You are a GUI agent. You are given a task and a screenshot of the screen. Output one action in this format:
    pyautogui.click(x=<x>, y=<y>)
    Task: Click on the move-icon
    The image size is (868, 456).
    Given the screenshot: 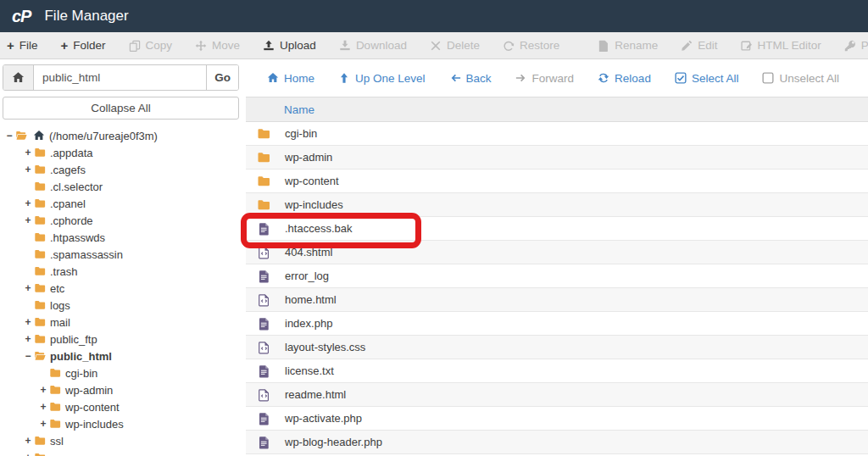 What is the action you would take?
    pyautogui.click(x=201, y=46)
    